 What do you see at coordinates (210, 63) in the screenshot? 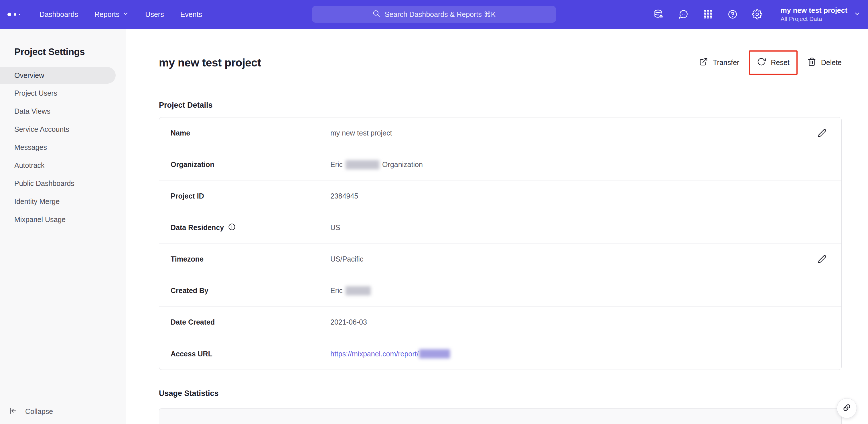
I see `page-title: my new test project` at bounding box center [210, 63].